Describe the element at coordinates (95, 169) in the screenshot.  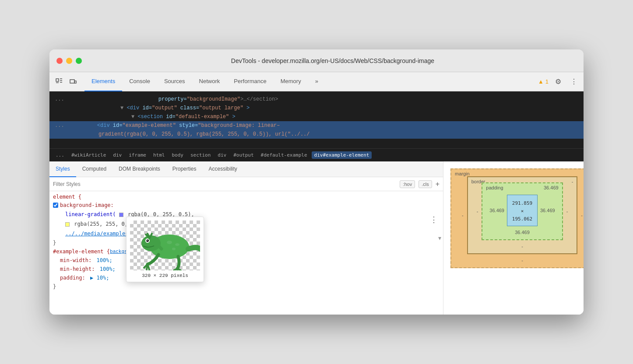
I see `subtab-computed: Computed` at that location.